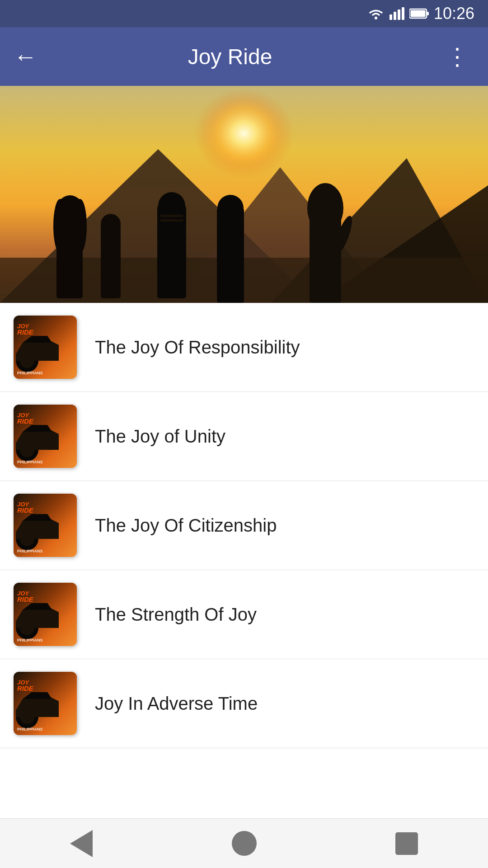  Describe the element at coordinates (244, 703) in the screenshot. I see `list-item: JOY RIDE PHILIPPIANS Joy In Adverse Time` at that location.